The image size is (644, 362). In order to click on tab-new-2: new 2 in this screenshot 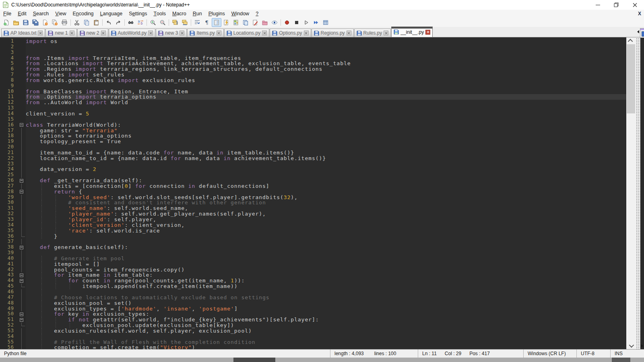, I will do `click(93, 33)`.